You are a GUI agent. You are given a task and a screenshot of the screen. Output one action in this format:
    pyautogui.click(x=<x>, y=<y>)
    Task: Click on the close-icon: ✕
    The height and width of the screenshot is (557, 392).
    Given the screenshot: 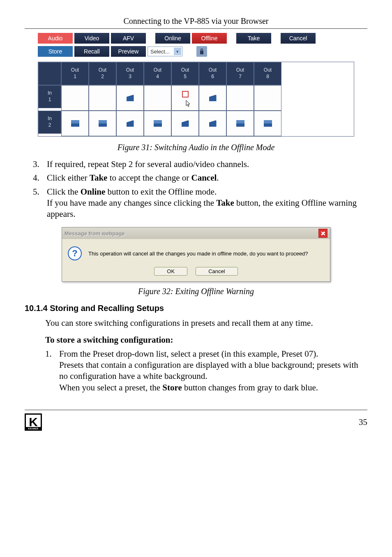 What is the action you would take?
    pyautogui.click(x=323, y=233)
    